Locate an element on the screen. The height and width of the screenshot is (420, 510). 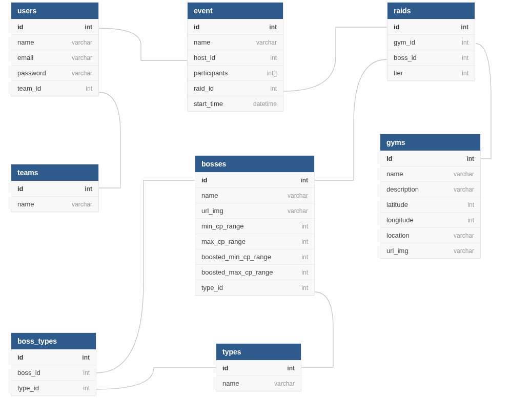
table-row: descriptionvarchar is located at coordinates (431, 189).